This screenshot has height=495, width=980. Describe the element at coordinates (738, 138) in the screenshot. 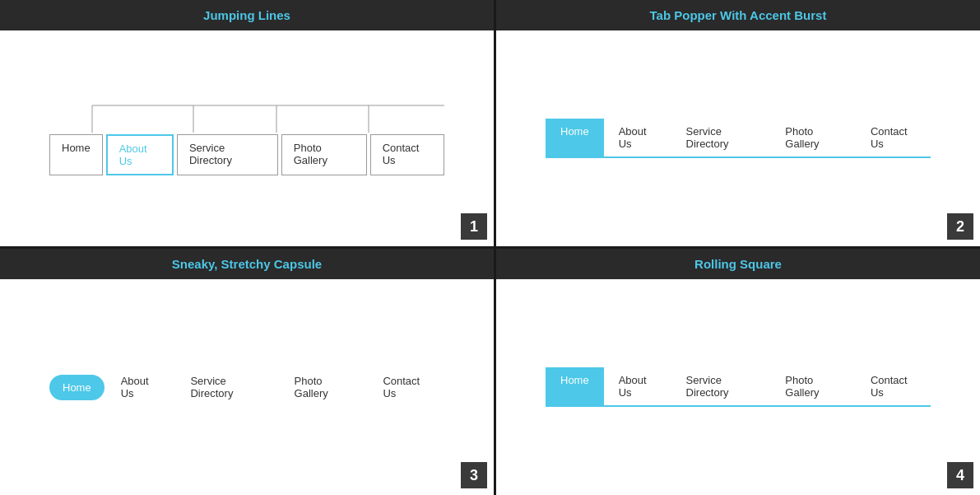

I see `tab-popper-nav: Home About Us Service Directory Photo Ga…` at that location.